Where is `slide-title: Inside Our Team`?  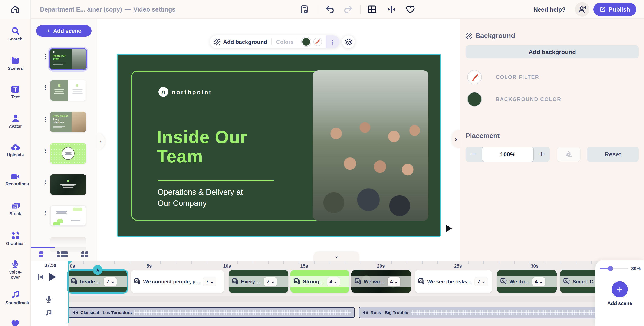 slide-title: Inside Our Team is located at coordinates (218, 147).